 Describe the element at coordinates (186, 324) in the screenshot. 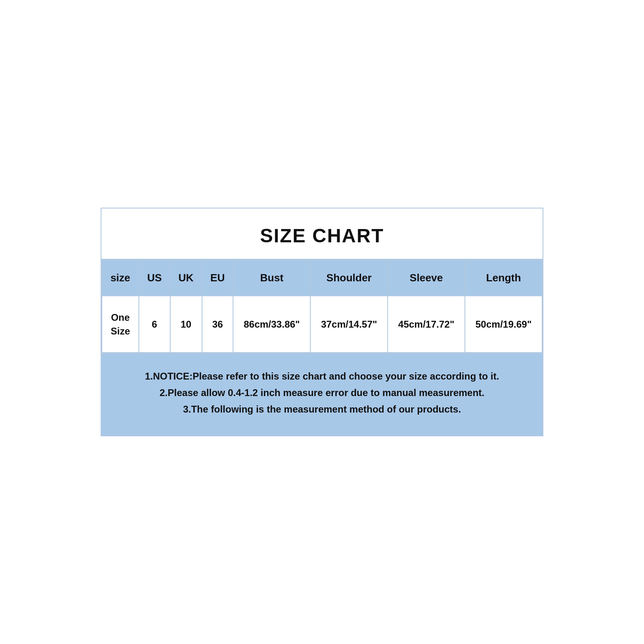

I see `cell-uk: 10` at that location.